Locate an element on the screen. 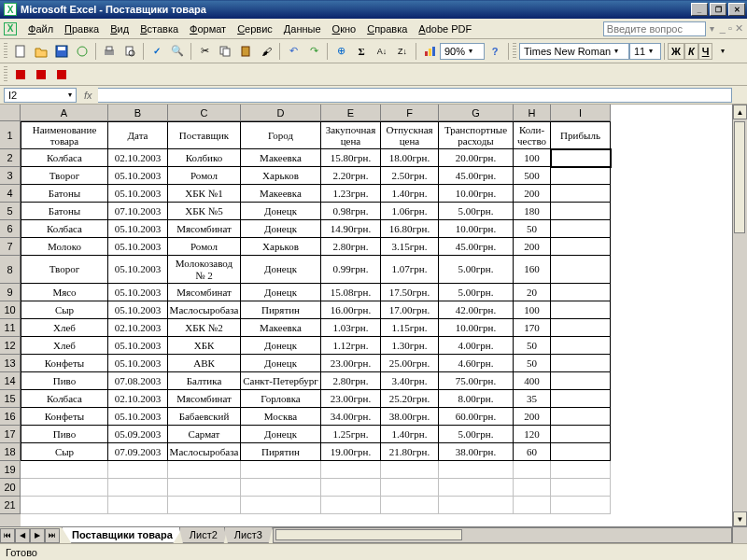 The image size is (747, 560). active-cell is located at coordinates (581, 159).